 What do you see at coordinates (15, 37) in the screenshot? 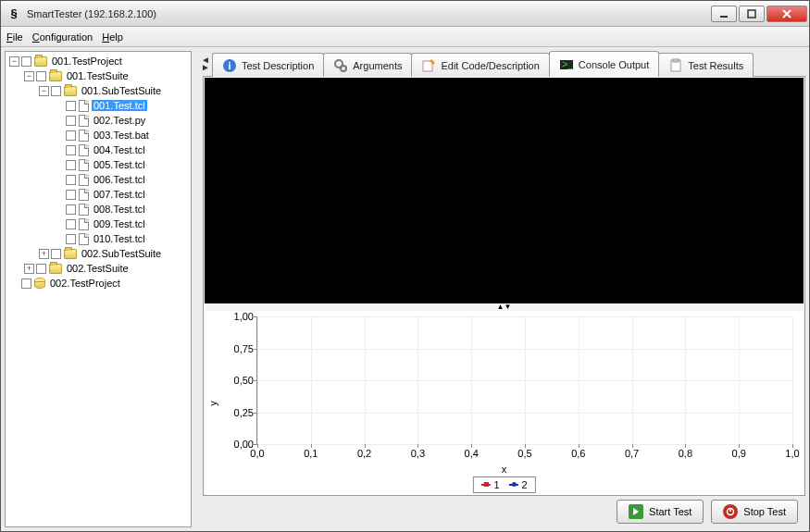
I see `menu-file: File` at bounding box center [15, 37].